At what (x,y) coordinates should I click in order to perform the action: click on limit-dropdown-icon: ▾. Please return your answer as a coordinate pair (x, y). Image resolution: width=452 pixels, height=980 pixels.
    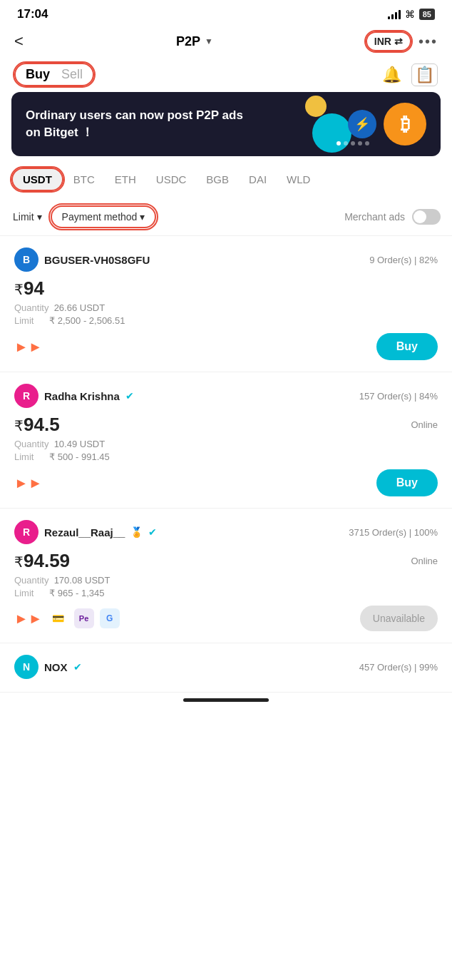
    Looking at the image, I should click on (40, 217).